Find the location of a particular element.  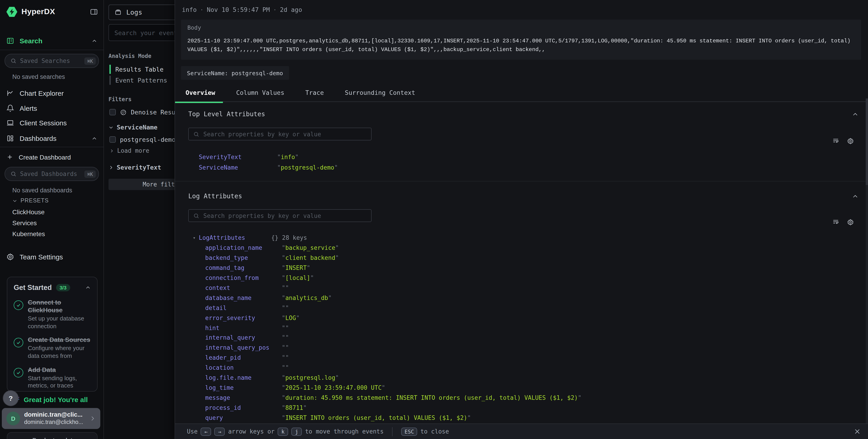

create-dashboard-button: Create Dashboard is located at coordinates (52, 157).